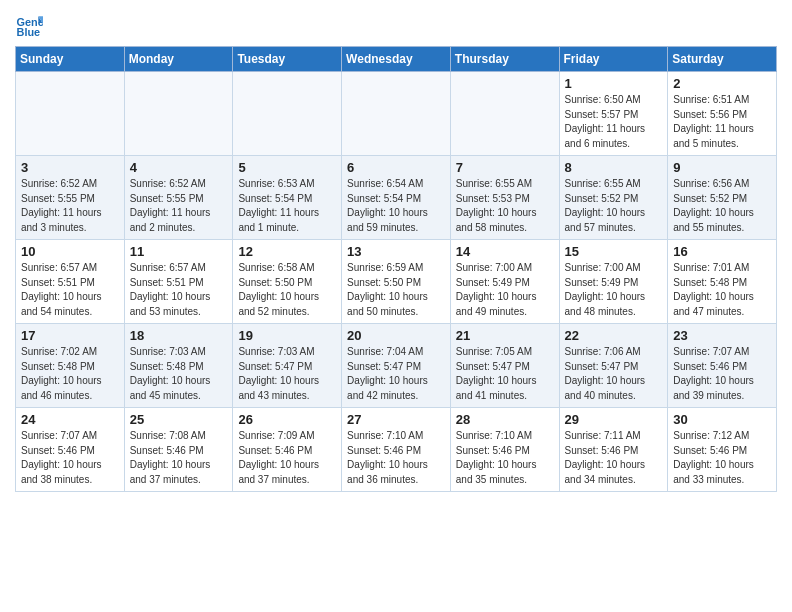 The width and height of the screenshot is (792, 612). Describe the element at coordinates (70, 420) in the screenshot. I see `day-number: 24` at that location.